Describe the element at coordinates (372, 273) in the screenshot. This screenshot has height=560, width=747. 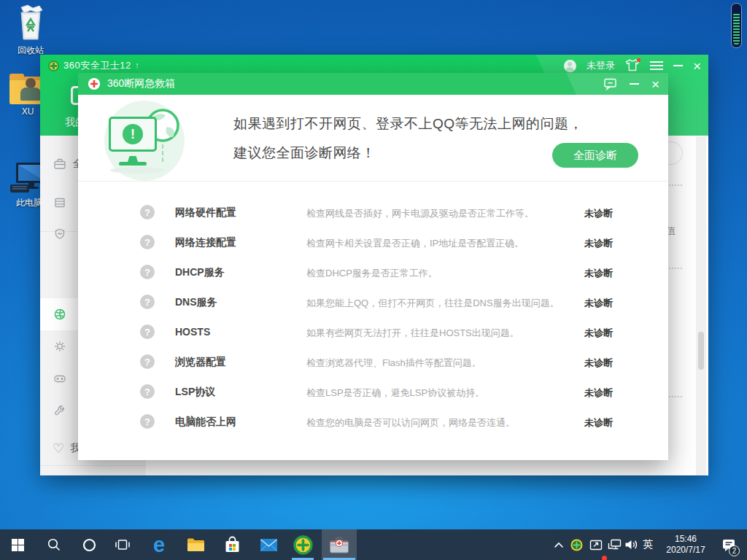
I see `diagnostic-description: 检查DHCP服务是否正常工作。` at that location.